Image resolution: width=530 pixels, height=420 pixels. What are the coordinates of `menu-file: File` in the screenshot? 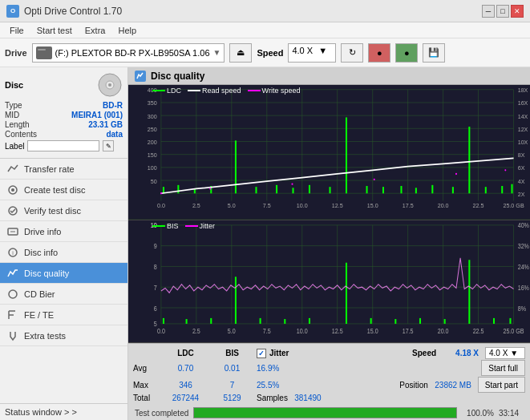 It's located at (17, 30).